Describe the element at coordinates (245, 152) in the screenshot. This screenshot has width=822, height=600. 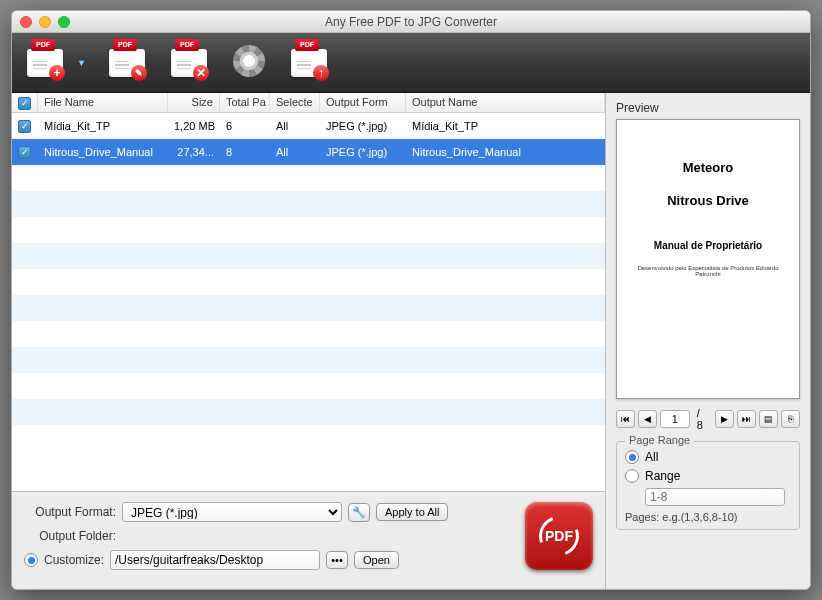
I see `cell-total-pages: 8` at that location.